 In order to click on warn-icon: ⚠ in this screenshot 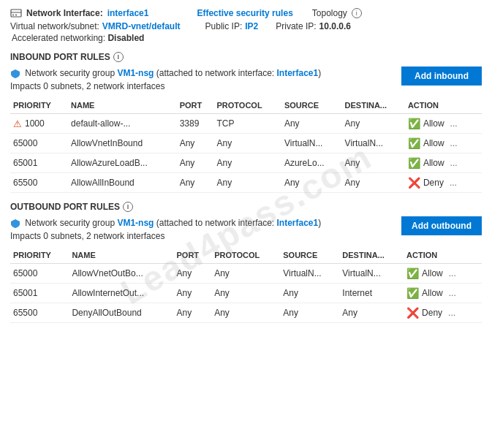, I will do `click(18, 124)`.